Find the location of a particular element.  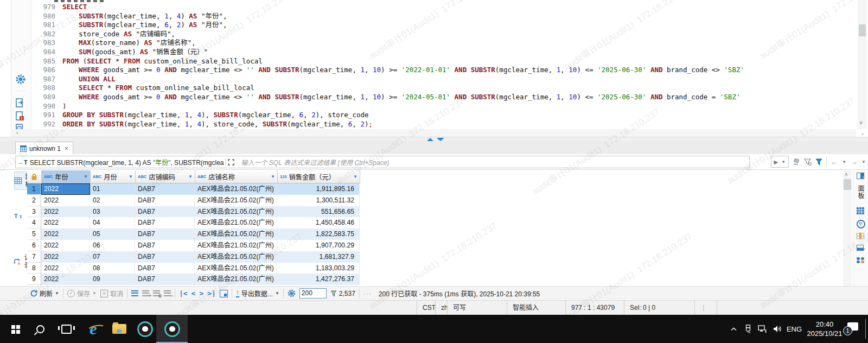

add-row-button: + is located at coordinates (145, 293).